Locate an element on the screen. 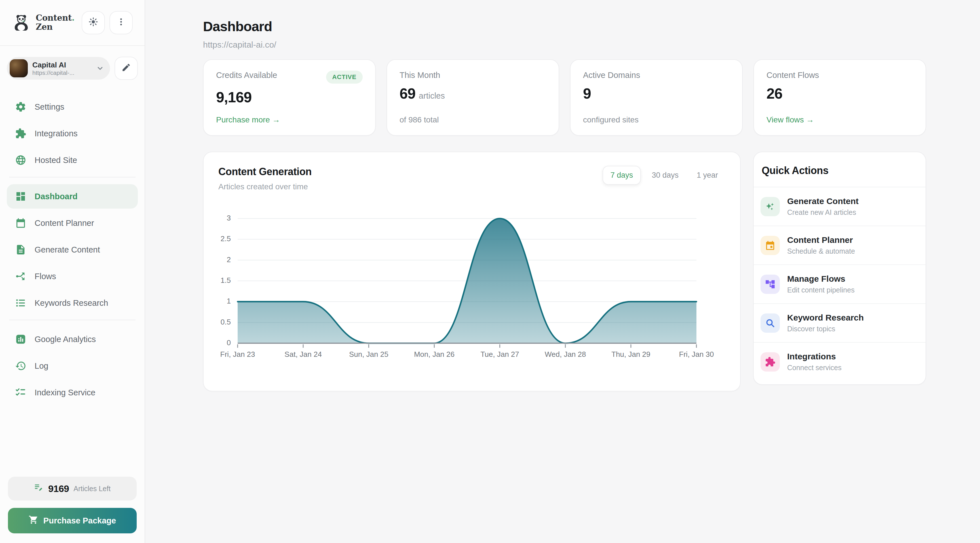  tab-7-days: 7 days is located at coordinates (622, 175).